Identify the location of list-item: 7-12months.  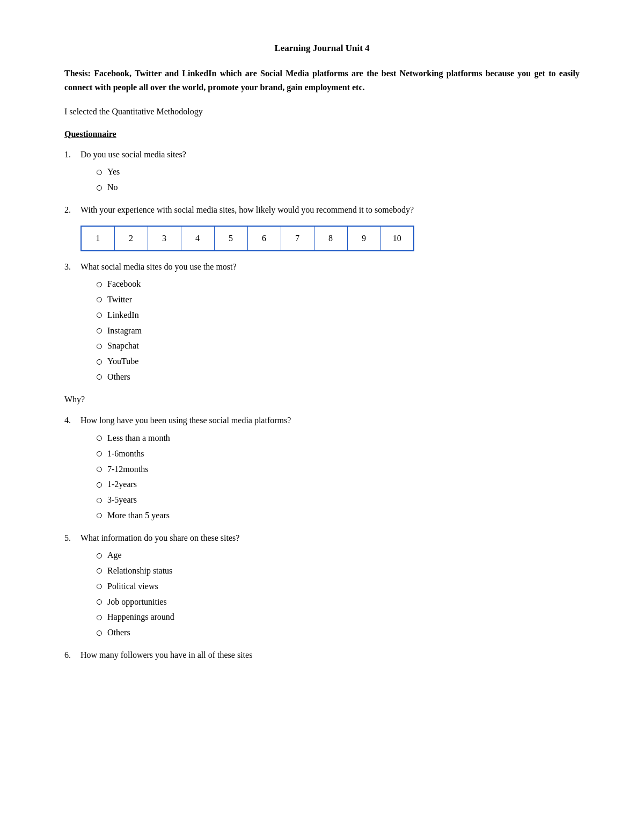
(338, 469).